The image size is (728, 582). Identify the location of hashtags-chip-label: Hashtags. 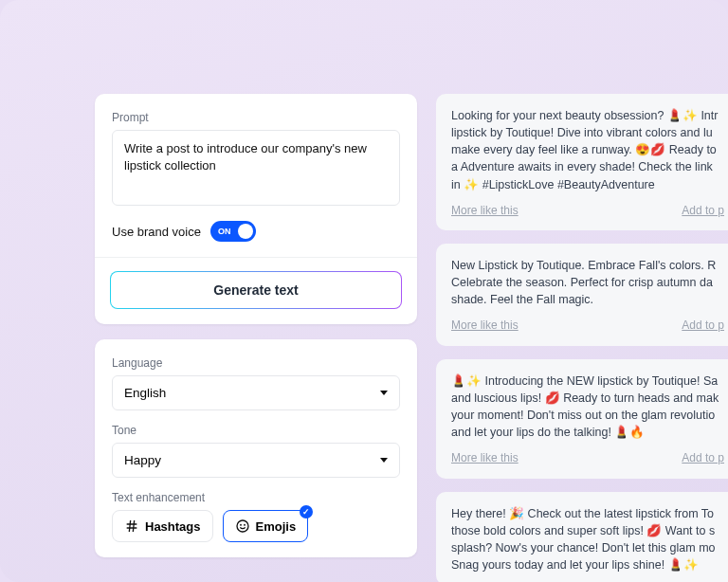
(173, 527).